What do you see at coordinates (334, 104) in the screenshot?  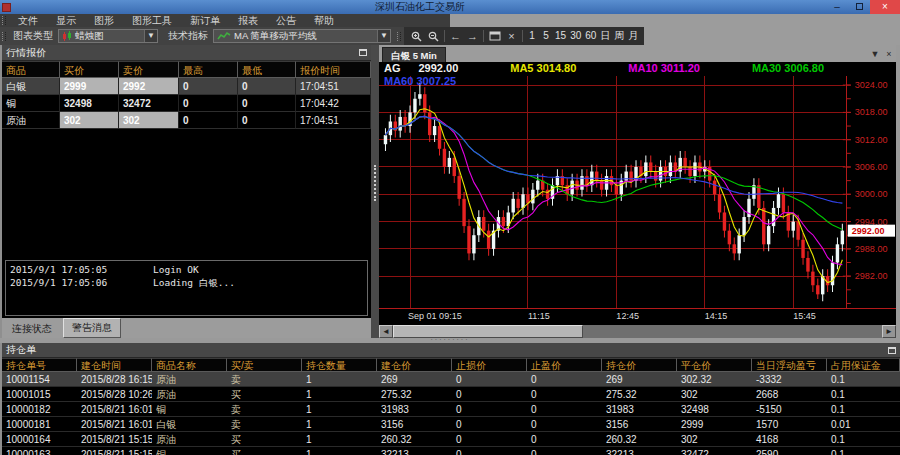 I see `quote-cell-time: 17:04:42` at bounding box center [334, 104].